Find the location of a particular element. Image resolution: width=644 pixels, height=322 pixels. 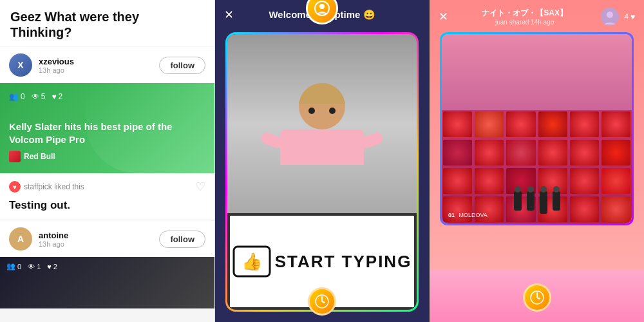

p3-performers is located at coordinates (537, 202).